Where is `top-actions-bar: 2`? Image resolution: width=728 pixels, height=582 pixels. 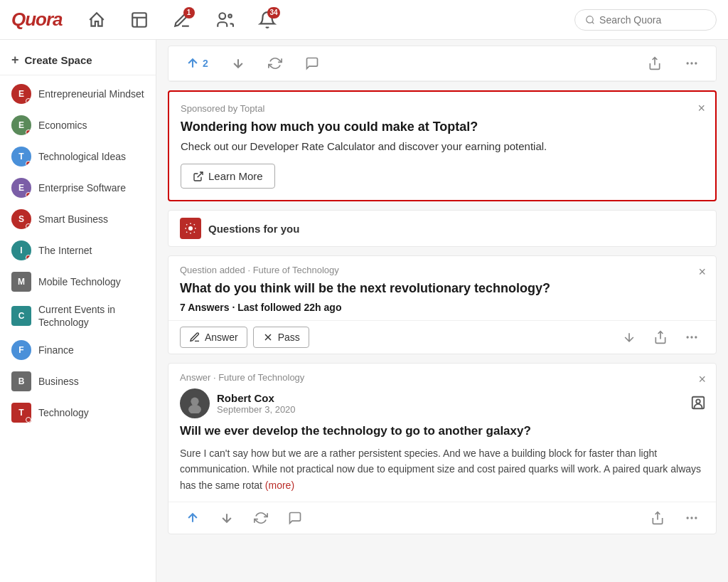 top-actions-bar: 2 is located at coordinates (442, 64).